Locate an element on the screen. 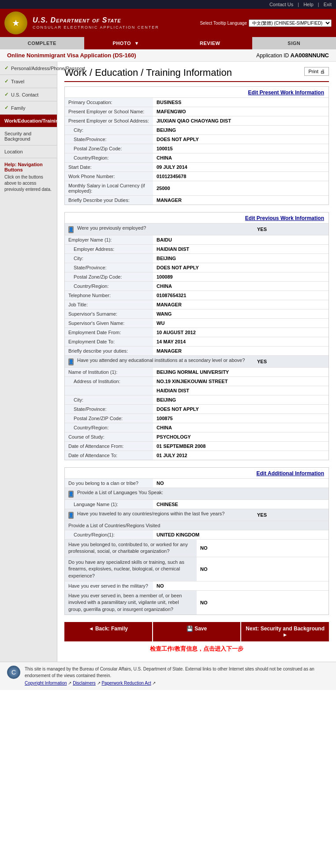  sidebar-item-us-contact: ✓ U.S. Contact is located at coordinates (28, 95).